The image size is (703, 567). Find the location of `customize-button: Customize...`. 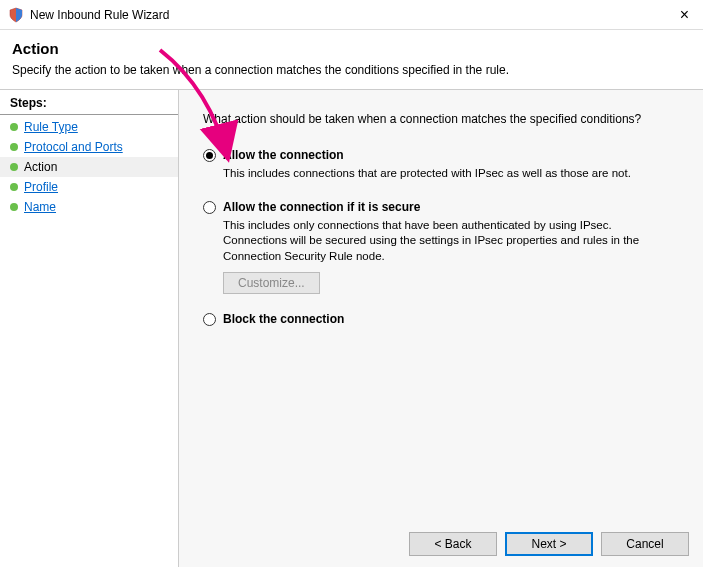

customize-button: Customize... is located at coordinates (272, 283).